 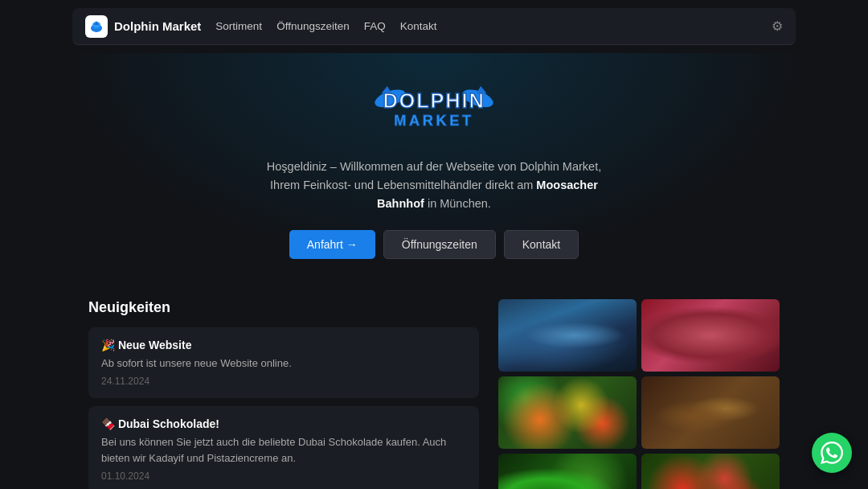 I want to click on kontakt-button: Kontakt, so click(x=542, y=244).